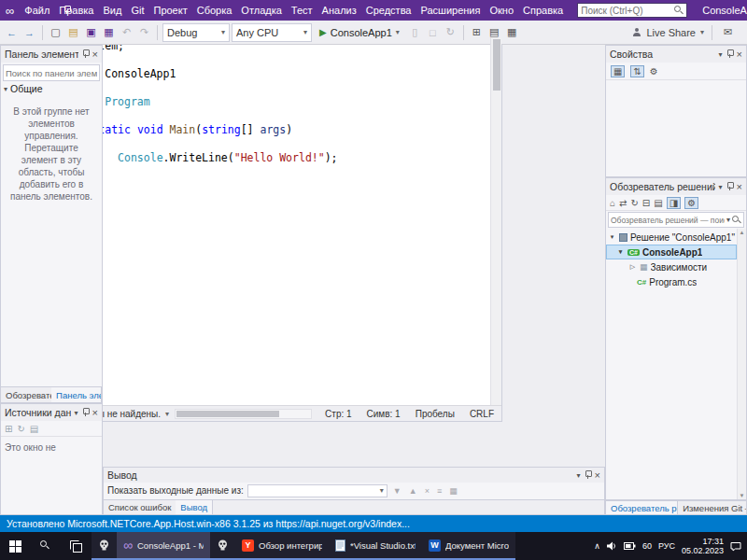 This screenshot has width=747, height=560. Describe the element at coordinates (51, 89) in the screenshot. I see `toolbox-section-general: ▾ Общие` at that location.